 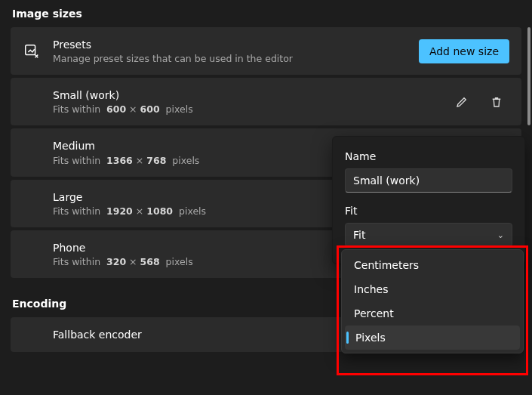 What do you see at coordinates (429, 200) in the screenshot?
I see `edit-preset-panel: Name Fit Fit ⌄` at bounding box center [429, 200].